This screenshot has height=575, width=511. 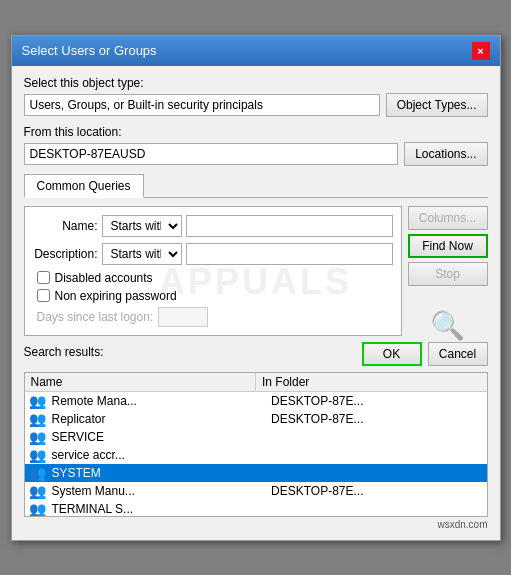 What do you see at coordinates (462, 524) in the screenshot?
I see `wsxdn-label: wsxdn.com` at bounding box center [462, 524].